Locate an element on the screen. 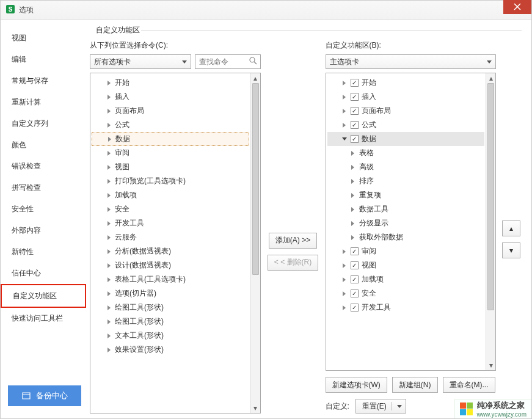  tree-item: 分析(数据透视表) is located at coordinates (170, 252).